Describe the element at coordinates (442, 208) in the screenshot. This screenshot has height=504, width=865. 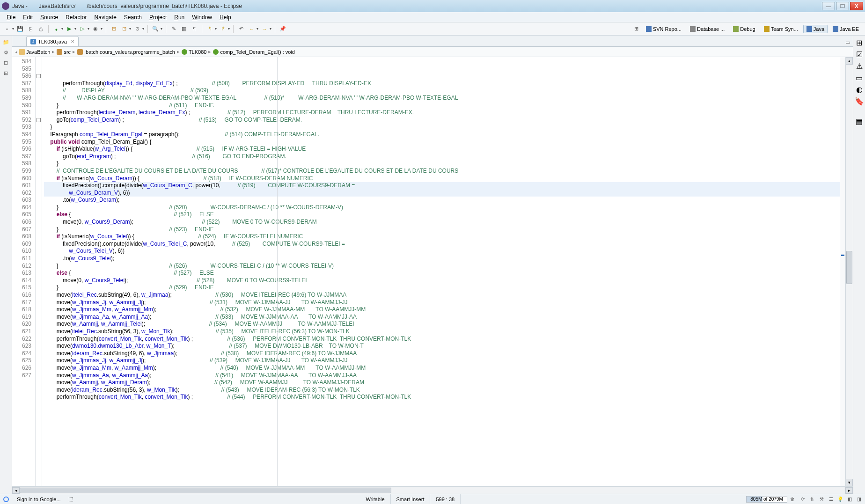
I see `code-line: } // (520) W-COURS-DERAM-C / (10 ** W-CO…` at that location.